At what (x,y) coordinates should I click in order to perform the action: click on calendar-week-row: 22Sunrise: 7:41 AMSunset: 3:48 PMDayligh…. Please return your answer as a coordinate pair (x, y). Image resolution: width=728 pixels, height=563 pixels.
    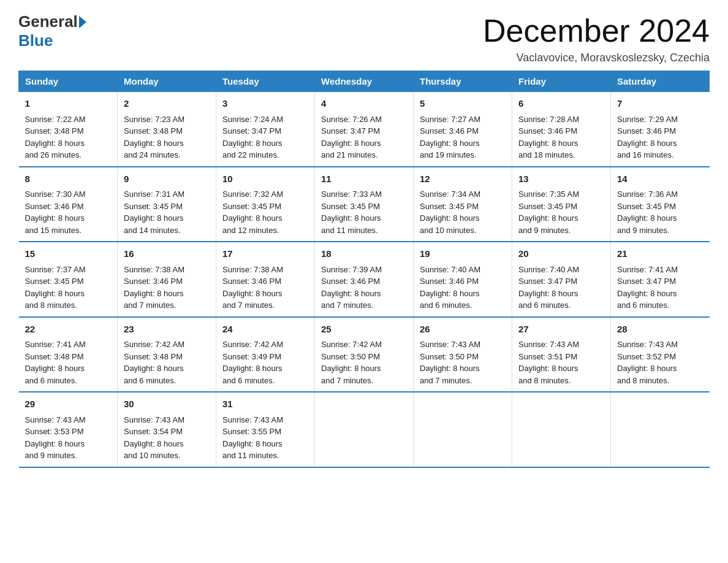
    Looking at the image, I should click on (364, 354).